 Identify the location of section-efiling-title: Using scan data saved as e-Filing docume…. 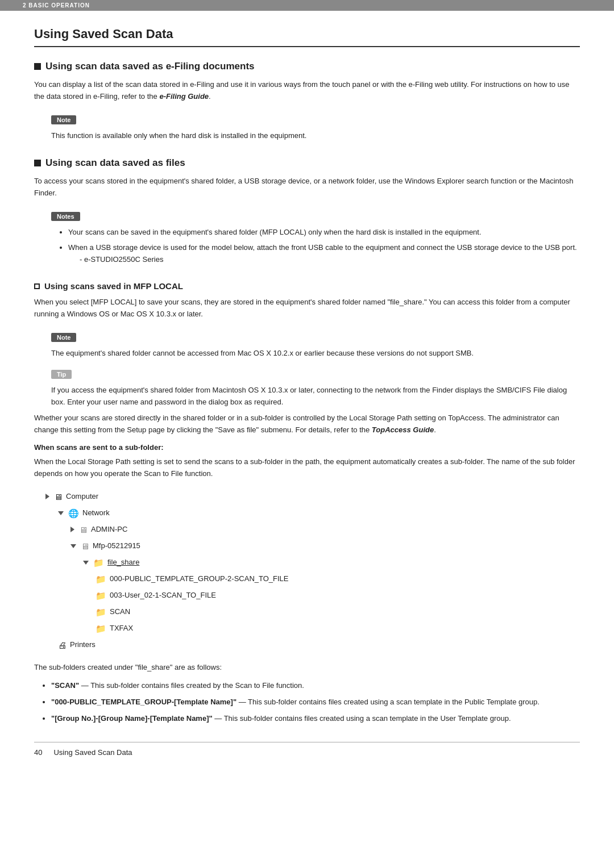
(307, 66).